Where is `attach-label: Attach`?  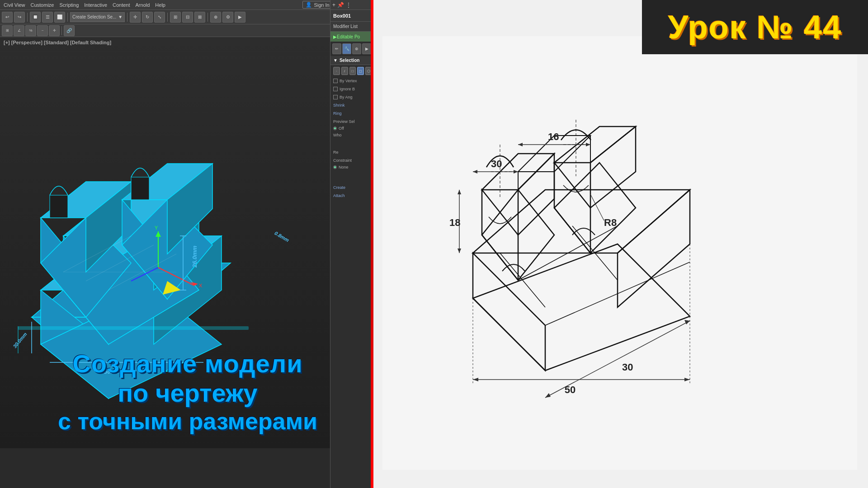
attach-label: Attach is located at coordinates (353, 196).